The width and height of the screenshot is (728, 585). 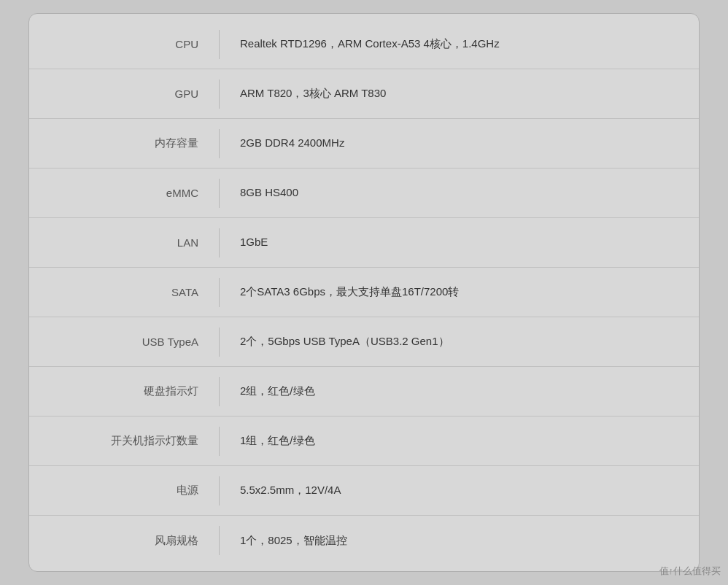 What do you see at coordinates (364, 342) in the screenshot?
I see `table-row: USB TypeA2个，5Gbps USB TypeA（USB3.2 Gen1）` at bounding box center [364, 342].